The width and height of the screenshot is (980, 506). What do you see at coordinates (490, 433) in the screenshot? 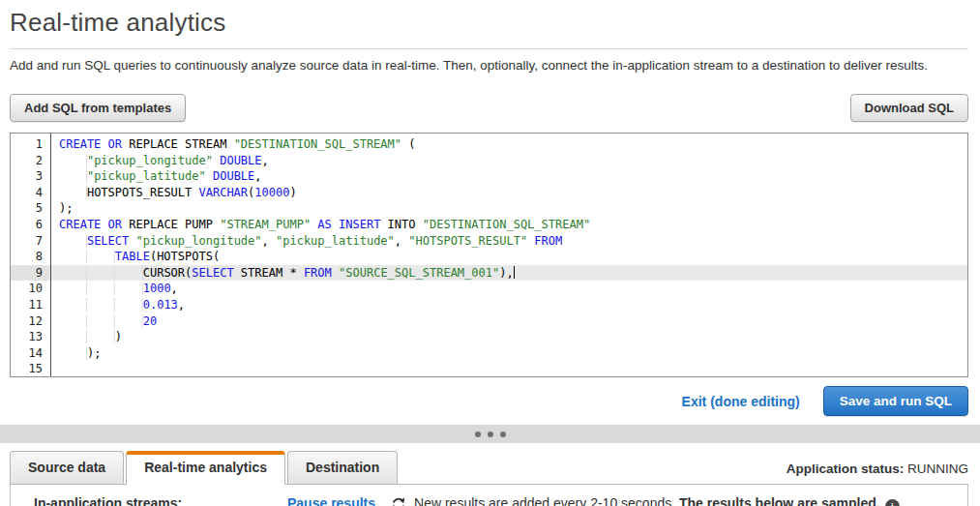
I see `splitter-drag-handle` at bounding box center [490, 433].